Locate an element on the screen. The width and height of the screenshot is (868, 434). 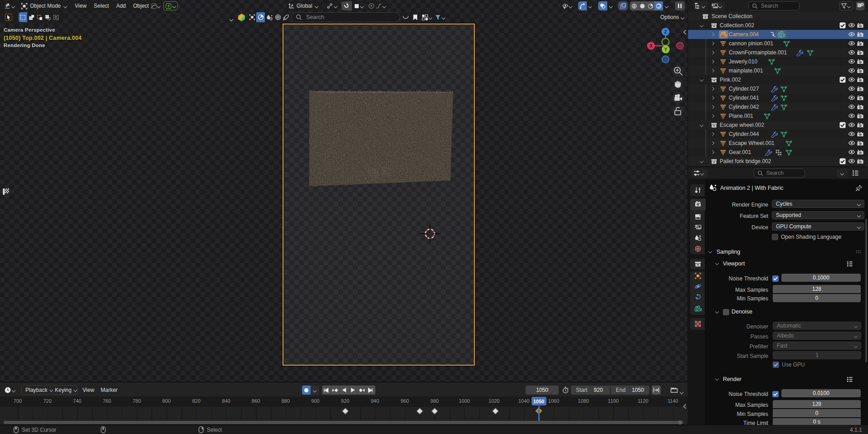
svg-text: Z is located at coordinates (665, 32).